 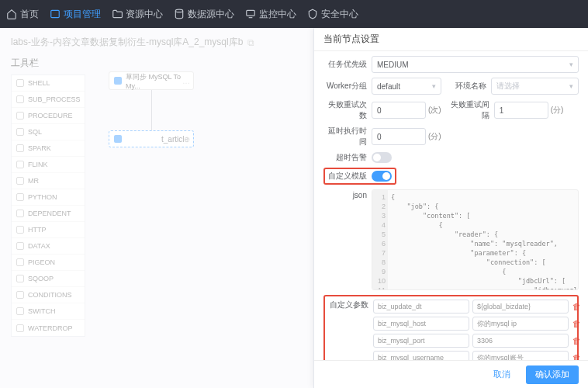 What do you see at coordinates (186, 81) in the screenshot?
I see `node-expand-icon: …` at bounding box center [186, 81].